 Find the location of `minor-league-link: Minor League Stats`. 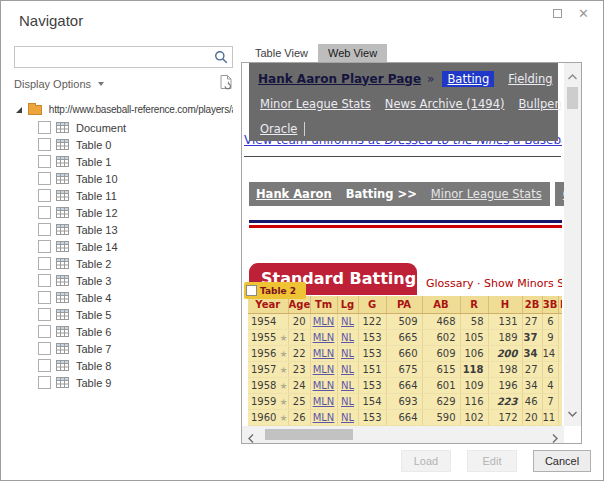

minor-league-link: Minor League Stats is located at coordinates (486, 194).